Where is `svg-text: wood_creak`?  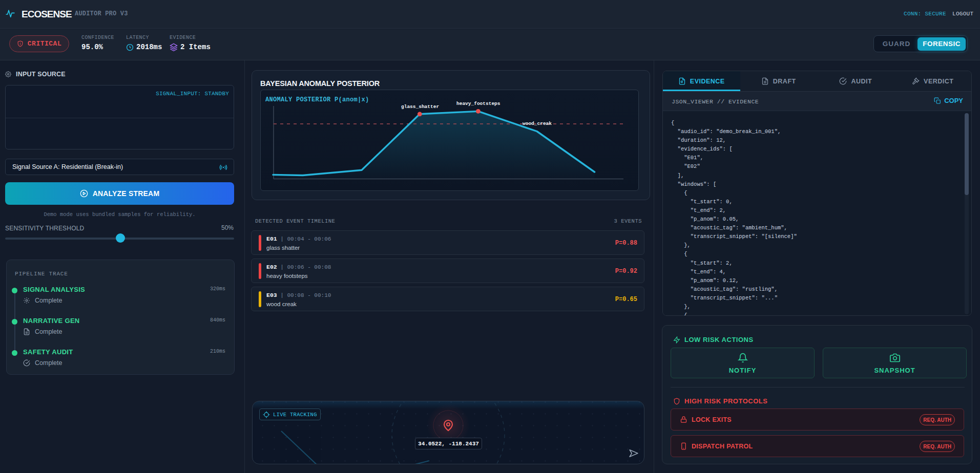
svg-text: wood_creak is located at coordinates (537, 124).